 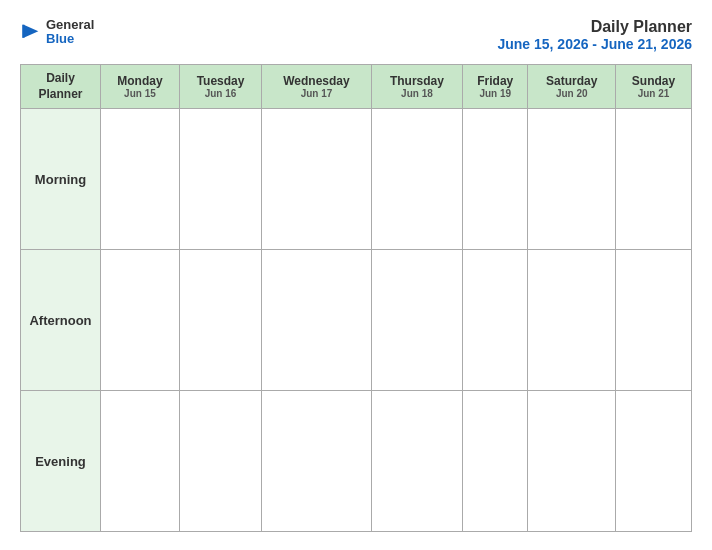 What do you see at coordinates (220, 320) in the screenshot?
I see `cell-tue-afternoon` at bounding box center [220, 320].